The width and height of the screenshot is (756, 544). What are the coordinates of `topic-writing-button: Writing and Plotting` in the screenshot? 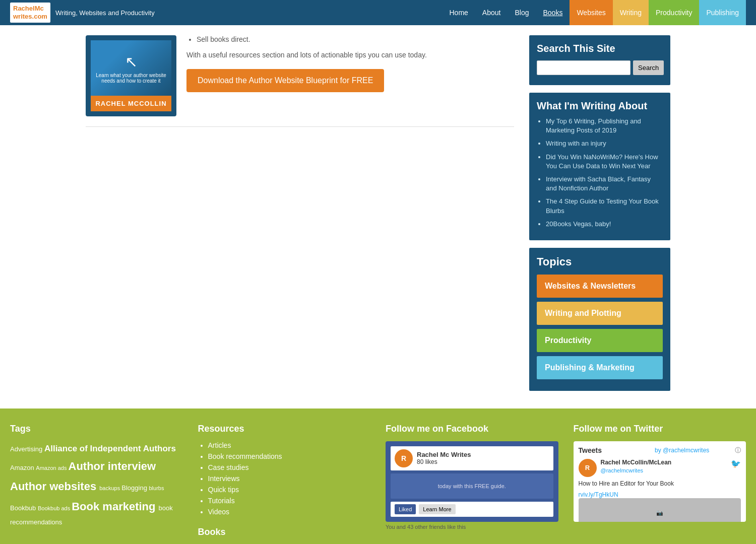 It's located at (600, 313).